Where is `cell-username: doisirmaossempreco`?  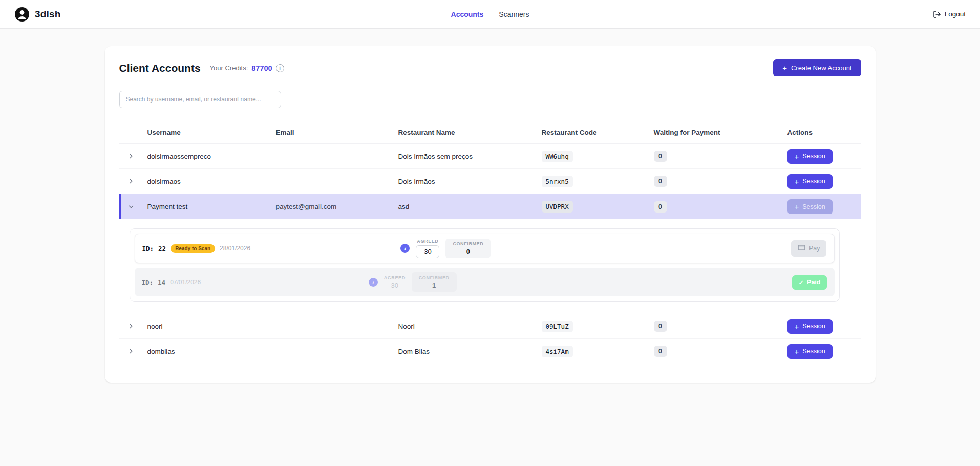
cell-username: doisirmaossempreco is located at coordinates (212, 157).